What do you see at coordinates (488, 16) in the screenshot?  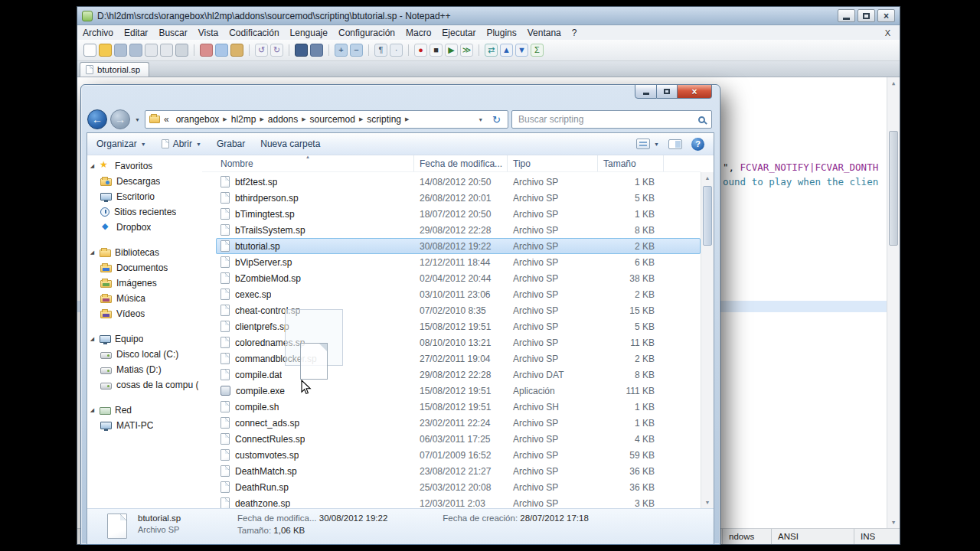 I see `notepadpp-titlebar: D:\hl2dm\srcds\orangebox\hl2mp\addons\so…` at bounding box center [488, 16].